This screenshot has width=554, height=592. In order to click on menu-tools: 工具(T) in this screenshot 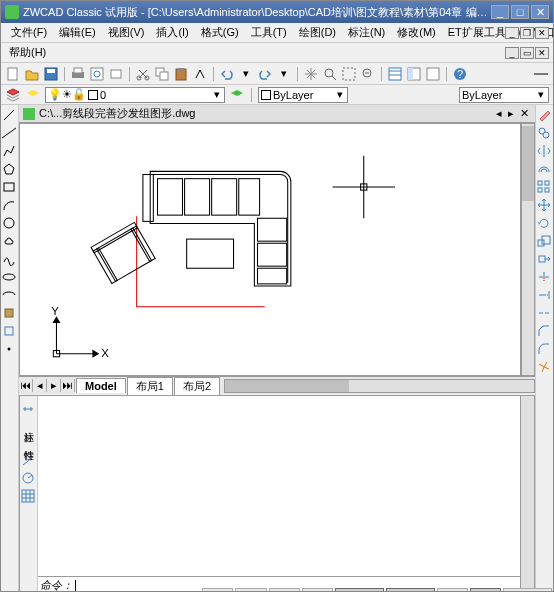, I will do `click(269, 32)`.